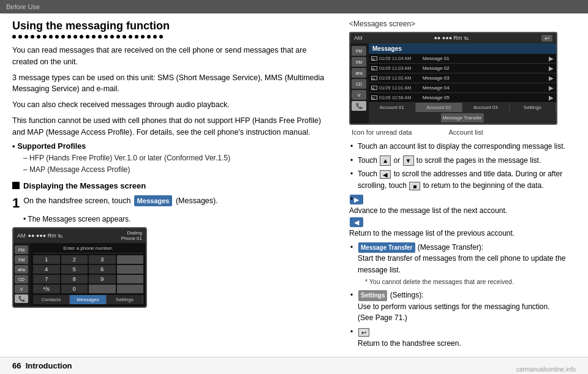  I want to click on bottom-label: Introduction, so click(49, 366).